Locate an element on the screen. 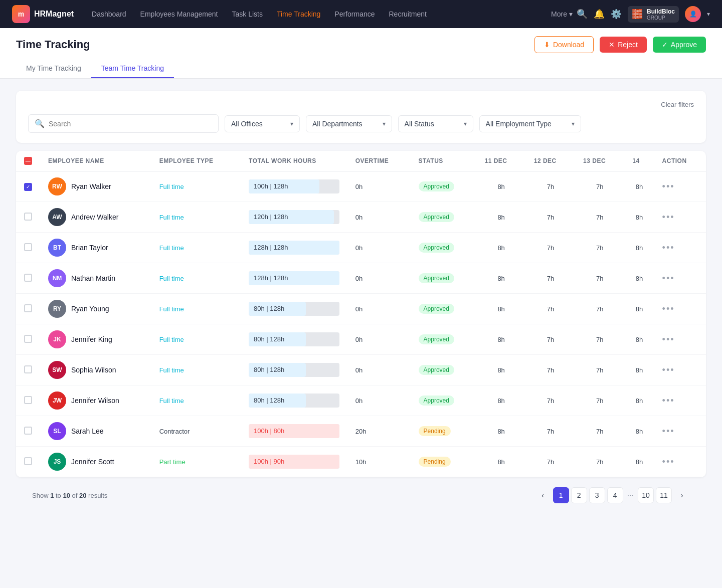 The width and height of the screenshot is (722, 588). employment-type-filter: All Employment Type ▾ is located at coordinates (530, 124).